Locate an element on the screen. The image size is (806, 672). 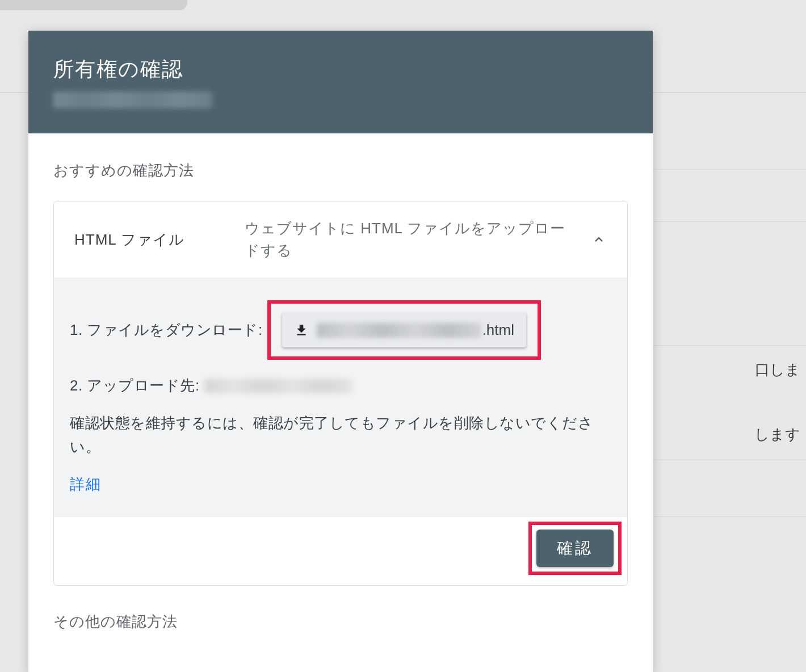
other-methods-section: その他の確認方法 is located at coordinates (341, 622).